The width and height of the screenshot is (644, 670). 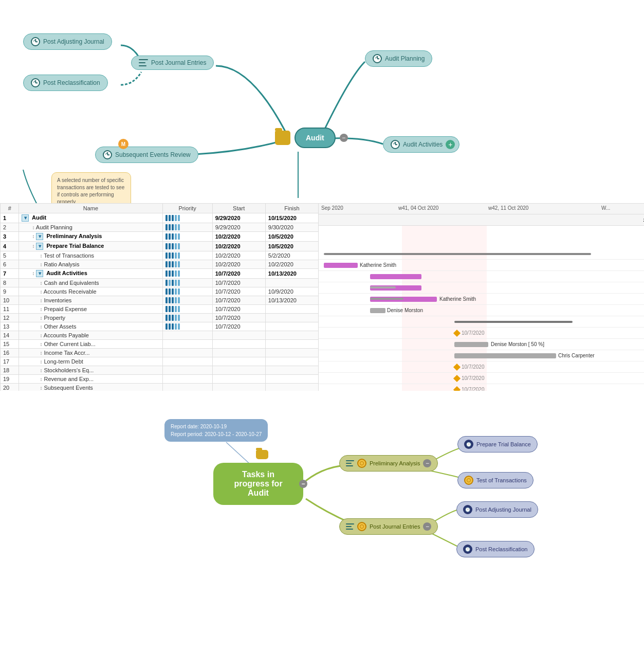 I want to click on table-row: 8 ↕ Cash and Equivalents 10/7/2020, so click(x=159, y=283).